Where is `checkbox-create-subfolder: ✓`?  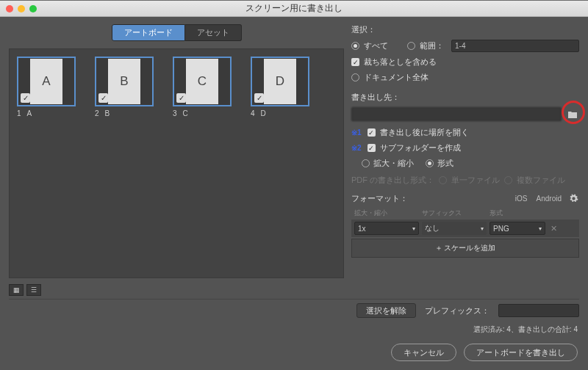 checkbox-create-subfolder: ✓ is located at coordinates (372, 148).